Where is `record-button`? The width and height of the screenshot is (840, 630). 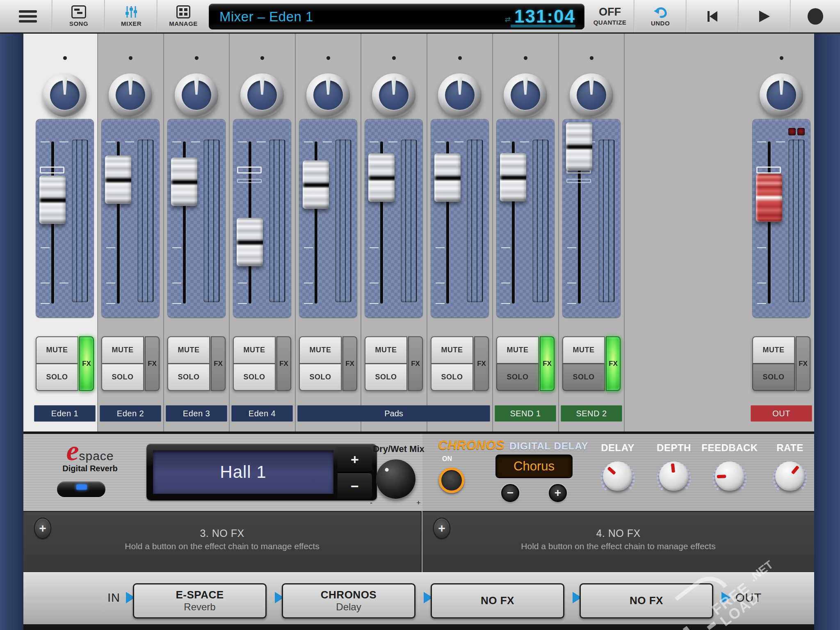 record-button is located at coordinates (815, 16).